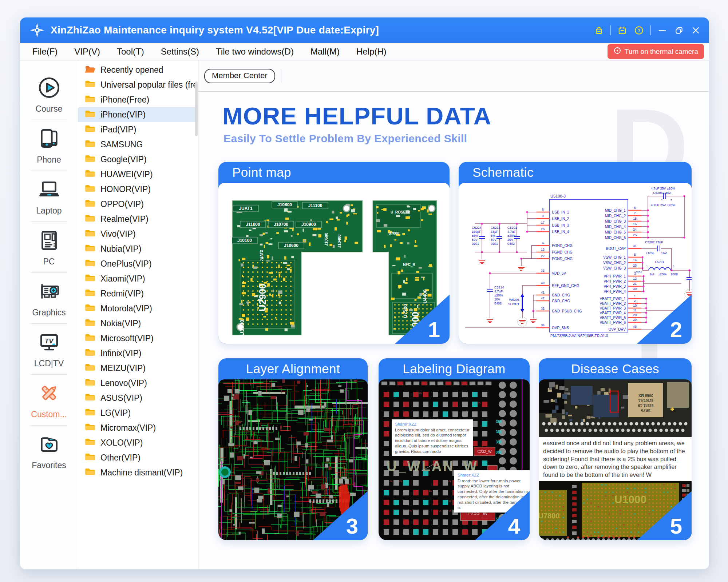 This screenshot has width=728, height=582. I want to click on svg-text: 10, so click(635, 306).